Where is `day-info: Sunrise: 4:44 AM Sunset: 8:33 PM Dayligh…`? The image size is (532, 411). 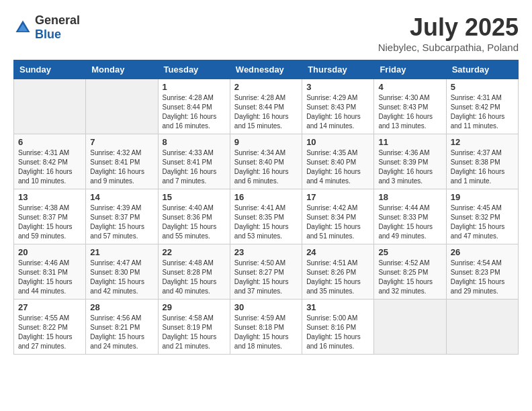 day-info: Sunrise: 4:44 AM Sunset: 8:33 PM Dayligh… is located at coordinates (410, 222).